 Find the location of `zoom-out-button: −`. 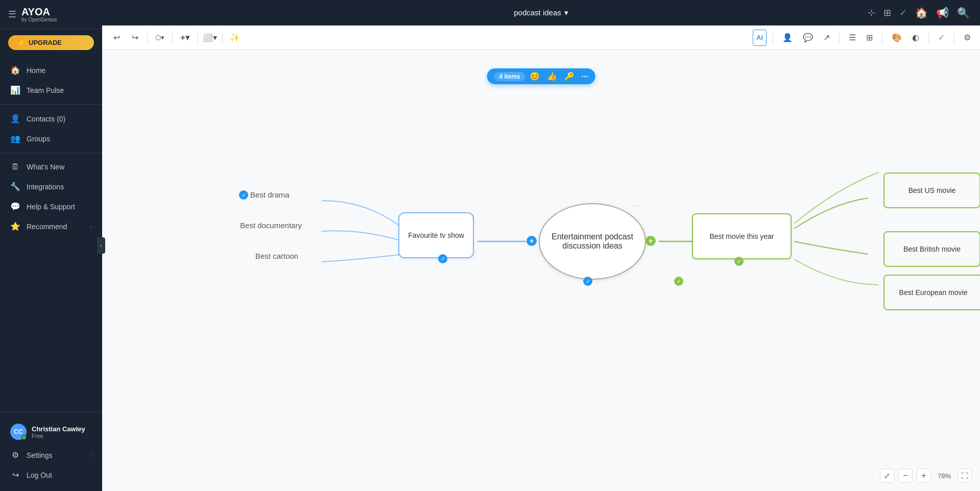

zoom-out-button: − is located at coordinates (905, 476).